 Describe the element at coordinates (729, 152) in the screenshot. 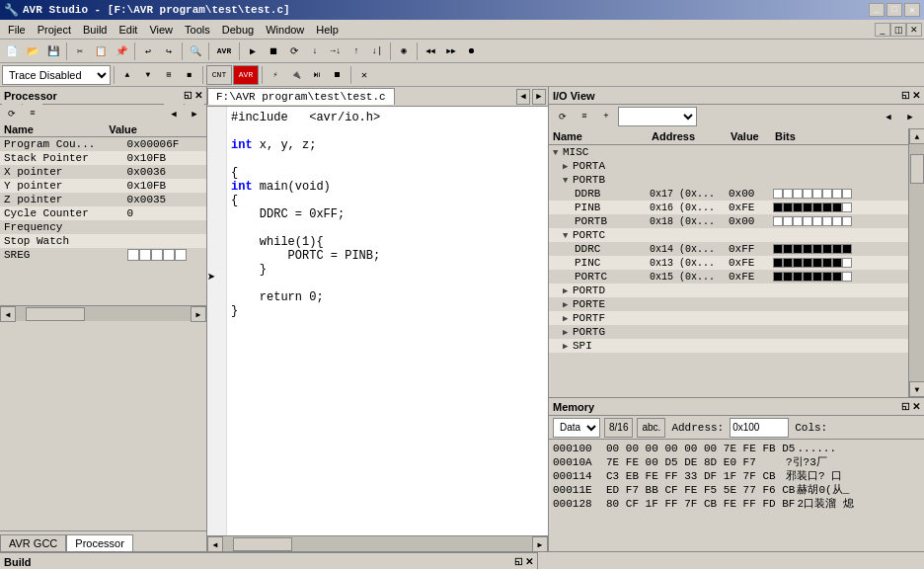

I see `io-row-misc: ▼MISC` at that location.